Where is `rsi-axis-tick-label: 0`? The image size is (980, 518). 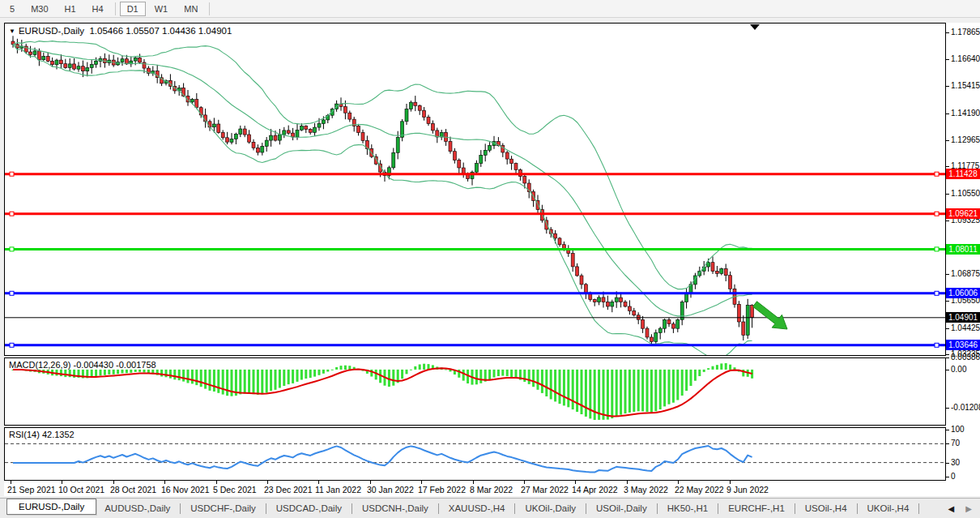
rsi-axis-tick-label: 0 is located at coordinates (953, 477).